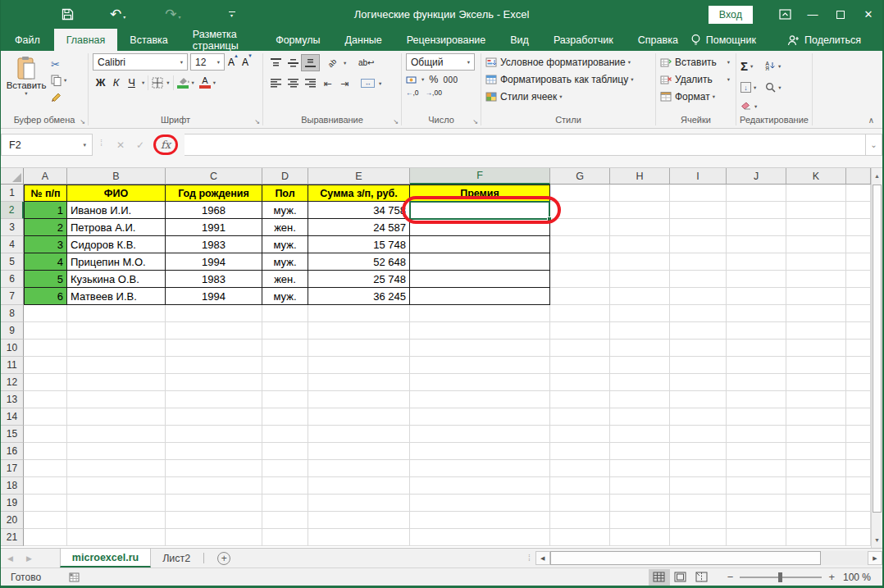  I want to click on cell-A10, so click(46, 348).